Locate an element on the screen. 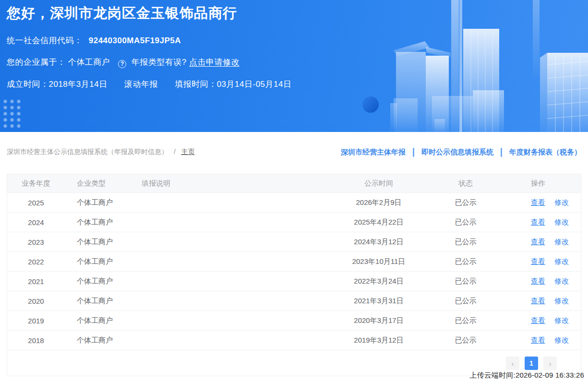 This screenshot has height=381, width=588. cell-publish-date: 2019年3月12日 is located at coordinates (379, 341).